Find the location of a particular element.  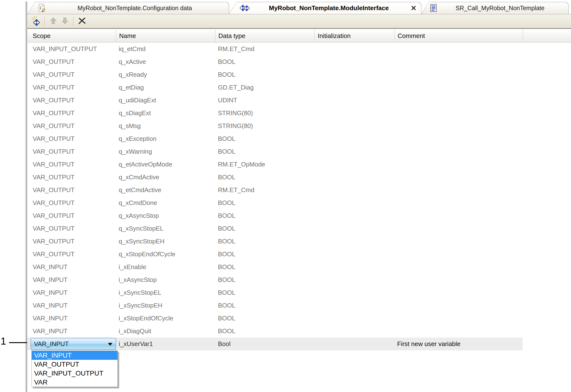

cell-name: i_xDiagQuit is located at coordinates (165, 331).